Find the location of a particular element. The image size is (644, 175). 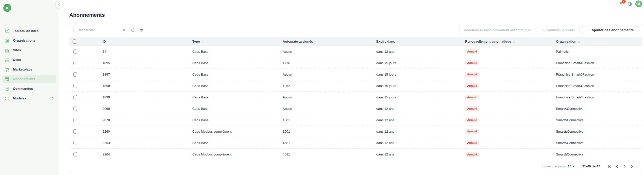

table-row: 1898 Ceos Base 1052 dans 15 jours Annulé… is located at coordinates (355, 86).